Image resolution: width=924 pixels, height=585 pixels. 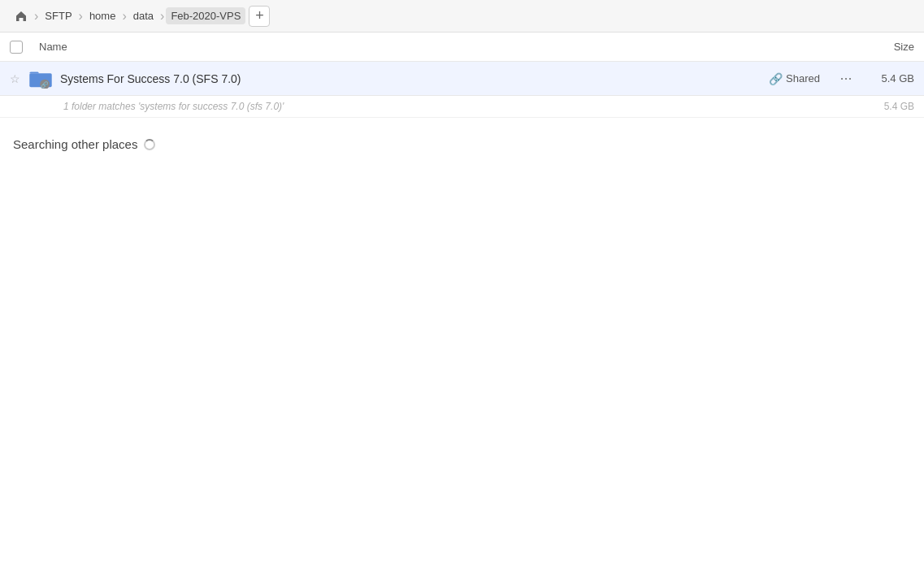 I want to click on add-breadcrumb-button: +, so click(x=259, y=16).